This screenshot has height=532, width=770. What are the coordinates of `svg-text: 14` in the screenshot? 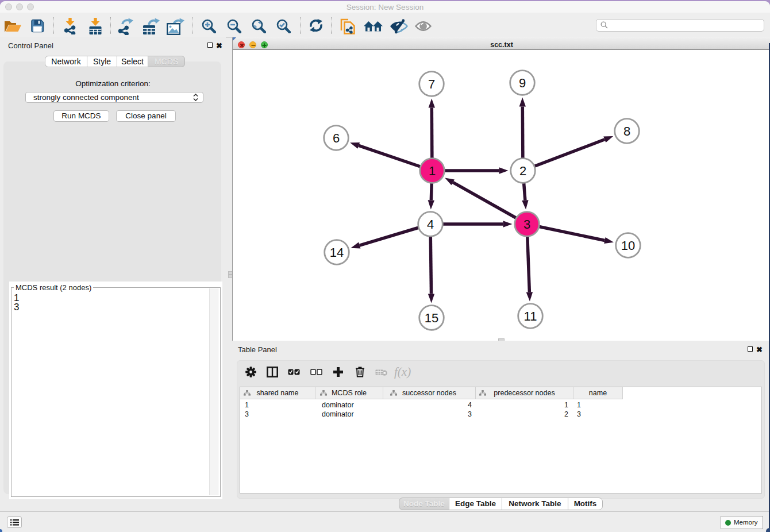 It's located at (337, 253).